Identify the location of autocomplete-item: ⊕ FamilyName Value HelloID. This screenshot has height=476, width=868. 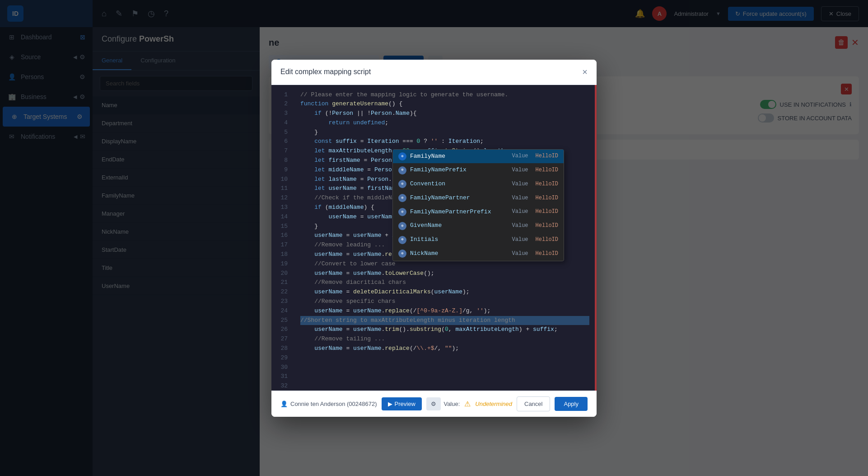
(478, 156).